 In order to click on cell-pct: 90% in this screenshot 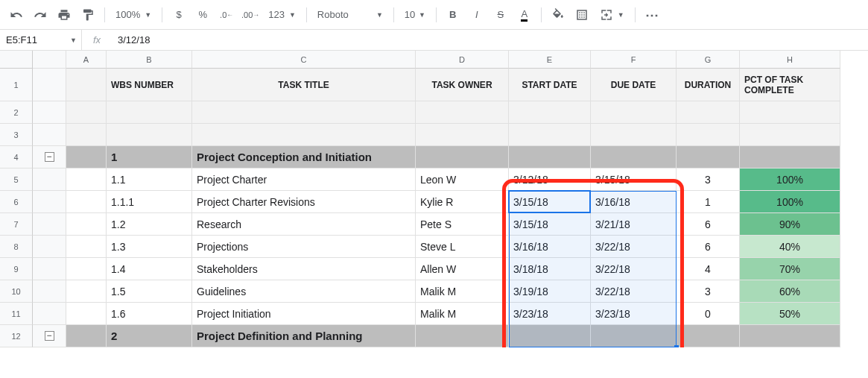, I will do `click(790, 224)`.